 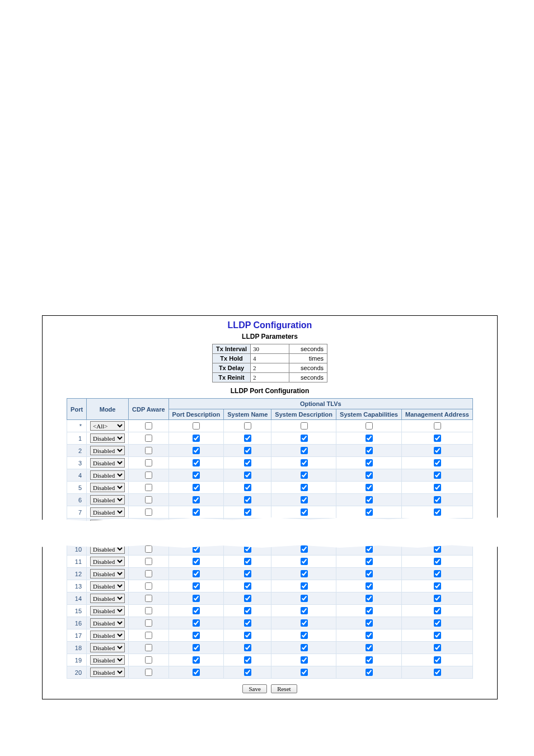 What do you see at coordinates (270, 377) in the screenshot?
I see `tx-reinit-input` at bounding box center [270, 377].